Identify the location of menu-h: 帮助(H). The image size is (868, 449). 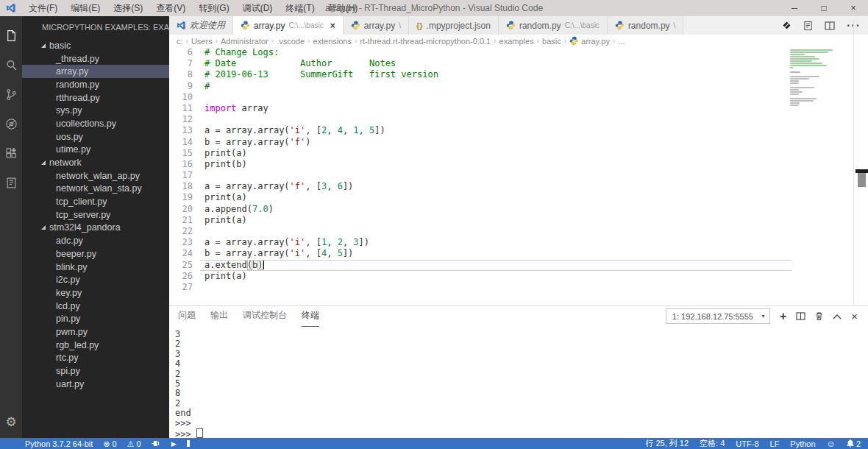
(343, 8).